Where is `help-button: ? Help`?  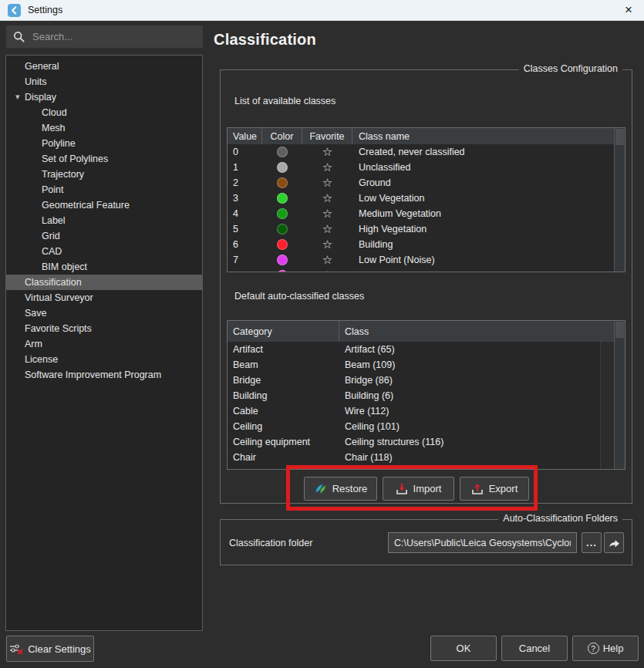 help-button: ? Help is located at coordinates (605, 648).